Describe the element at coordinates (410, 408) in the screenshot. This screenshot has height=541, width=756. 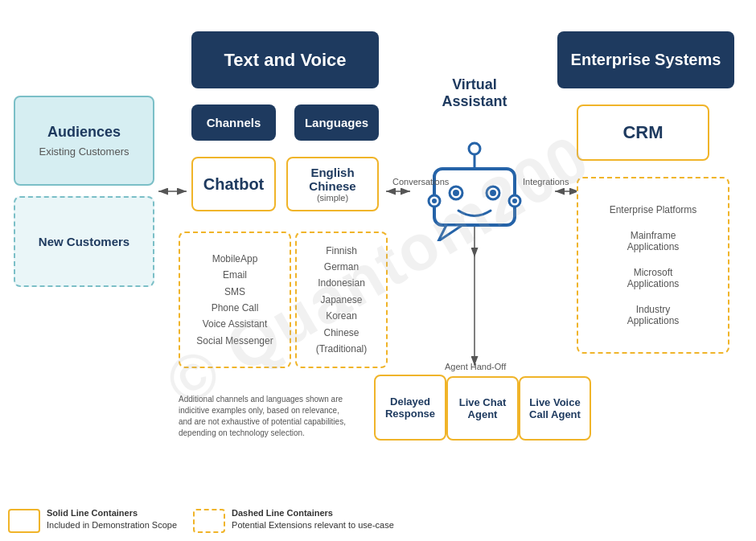
I see `delayed-response-box: Delayed Response` at that location.